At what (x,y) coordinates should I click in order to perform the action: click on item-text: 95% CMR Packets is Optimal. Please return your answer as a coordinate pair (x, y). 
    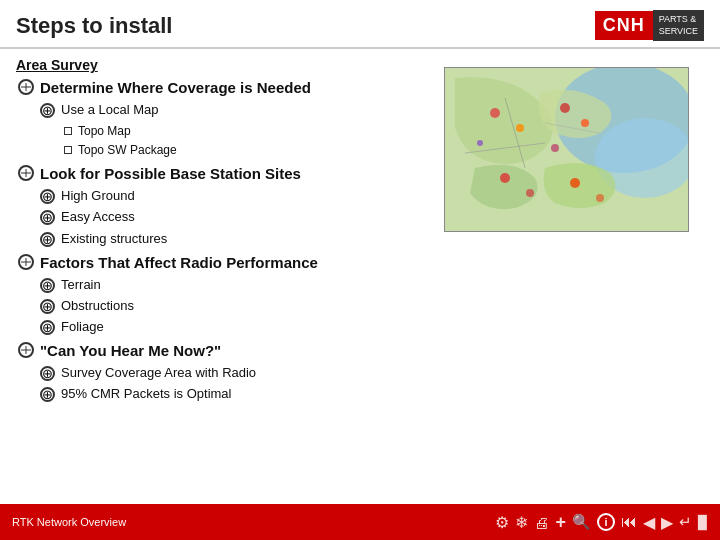
    Looking at the image, I should click on (146, 394).